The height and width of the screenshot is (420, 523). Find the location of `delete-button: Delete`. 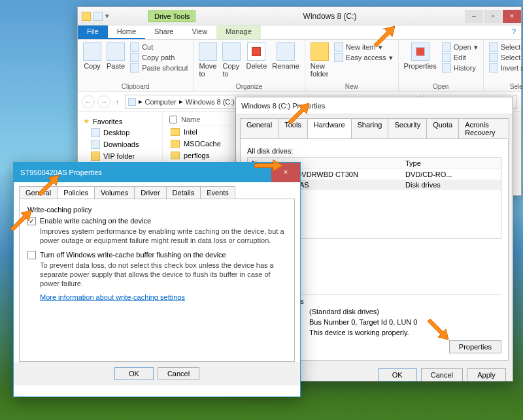

delete-button: Delete is located at coordinates (256, 56).